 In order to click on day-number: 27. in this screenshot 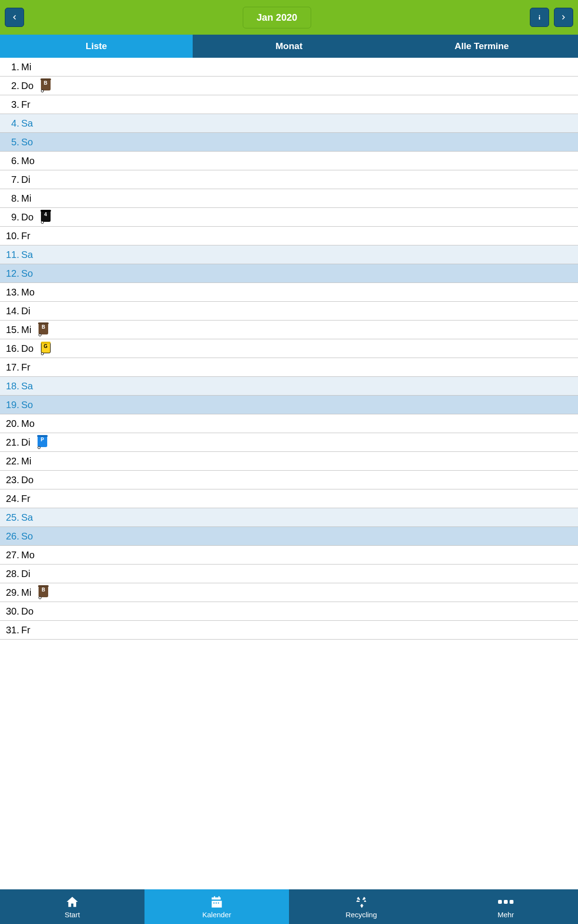, I will do `click(11, 555)`.